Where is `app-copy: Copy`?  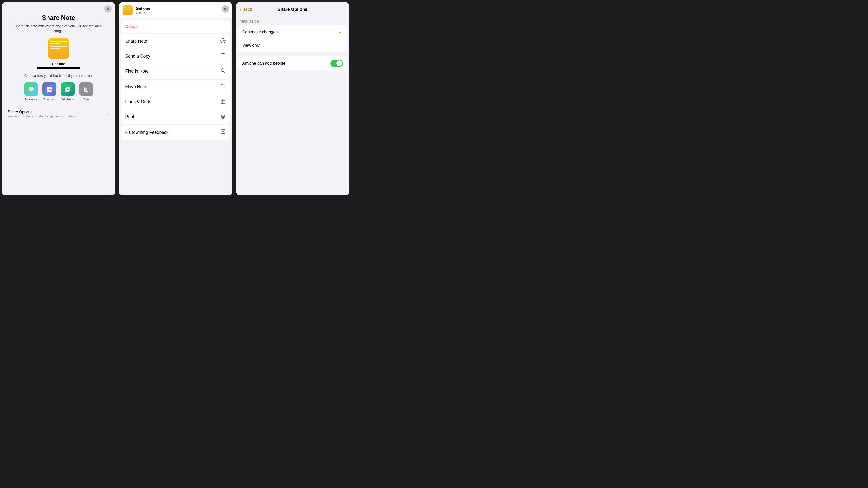 app-copy: Copy is located at coordinates (86, 91).